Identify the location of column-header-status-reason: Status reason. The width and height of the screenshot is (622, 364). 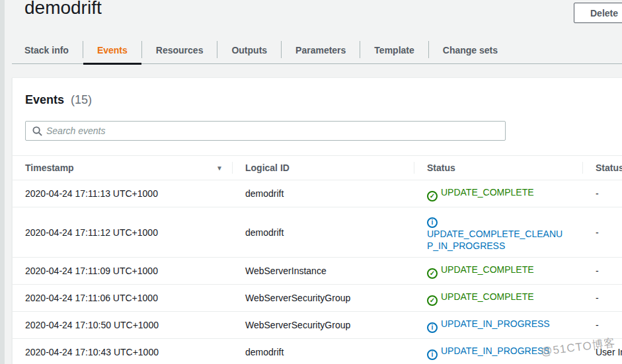
(602, 168).